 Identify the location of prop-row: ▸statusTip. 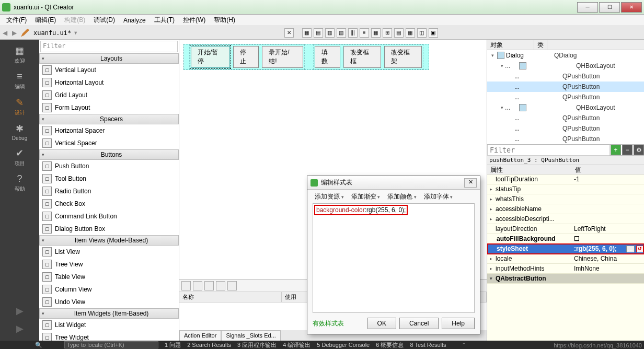
(566, 189).